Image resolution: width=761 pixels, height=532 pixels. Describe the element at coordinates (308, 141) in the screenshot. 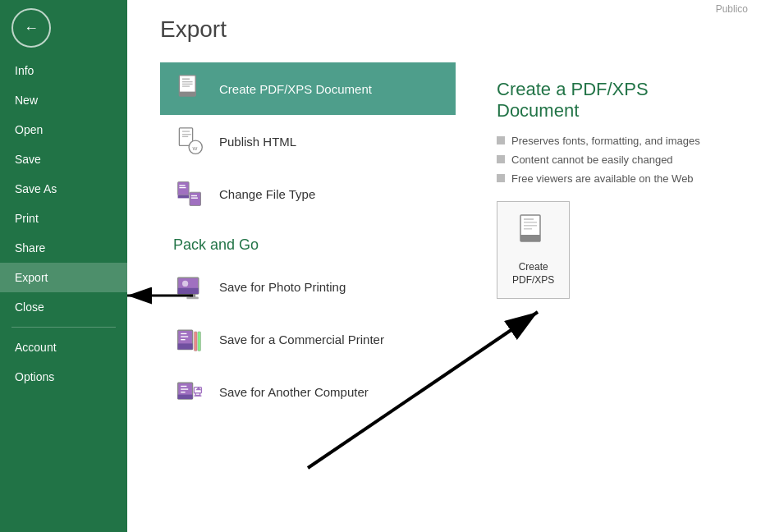

I see `publish-html-option: w Publish HTML` at that location.